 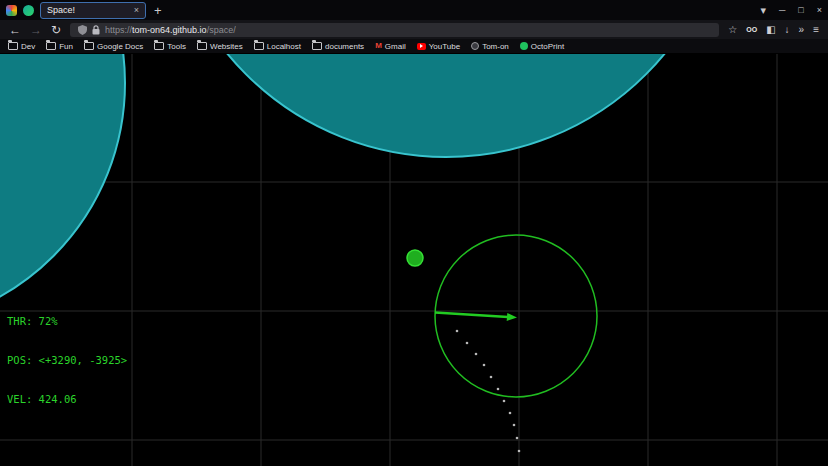 What do you see at coordinates (56, 30) in the screenshot?
I see `reload-icon: ↻` at bounding box center [56, 30].